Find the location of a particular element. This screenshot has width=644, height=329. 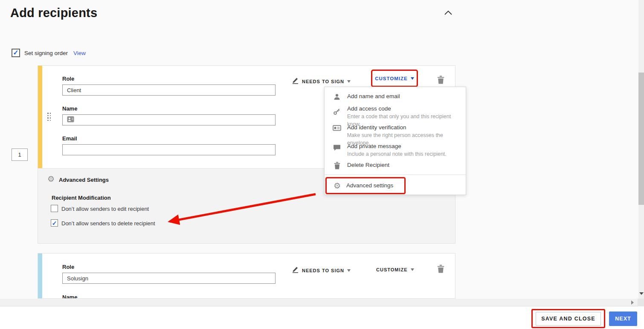

collapse-section-button is located at coordinates (448, 13).